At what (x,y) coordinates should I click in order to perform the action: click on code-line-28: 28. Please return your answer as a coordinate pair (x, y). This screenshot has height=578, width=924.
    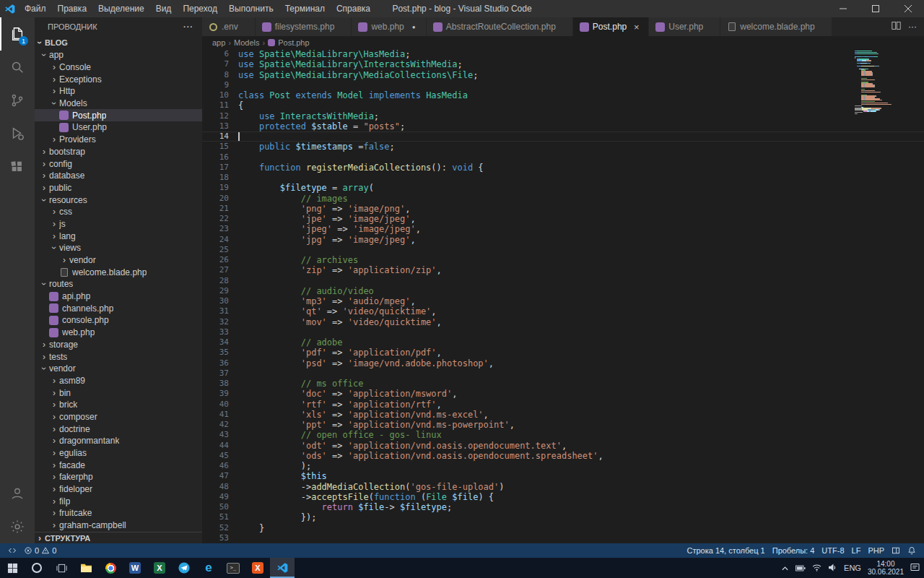
    Looking at the image, I should click on (563, 281).